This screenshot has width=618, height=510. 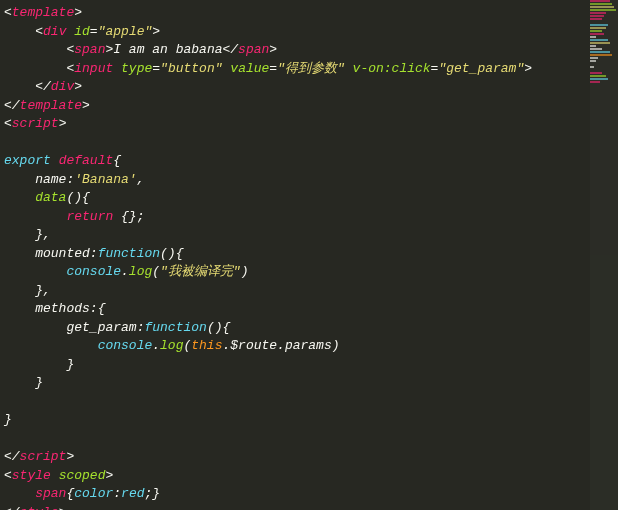 What do you see at coordinates (604, 255) in the screenshot?
I see `minimap` at bounding box center [604, 255].